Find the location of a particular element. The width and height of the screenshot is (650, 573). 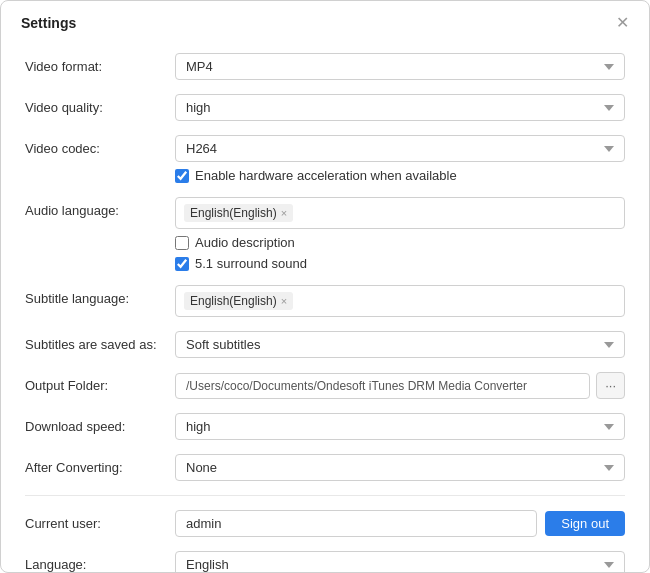

sign-out-button: Sign out is located at coordinates (585, 524).